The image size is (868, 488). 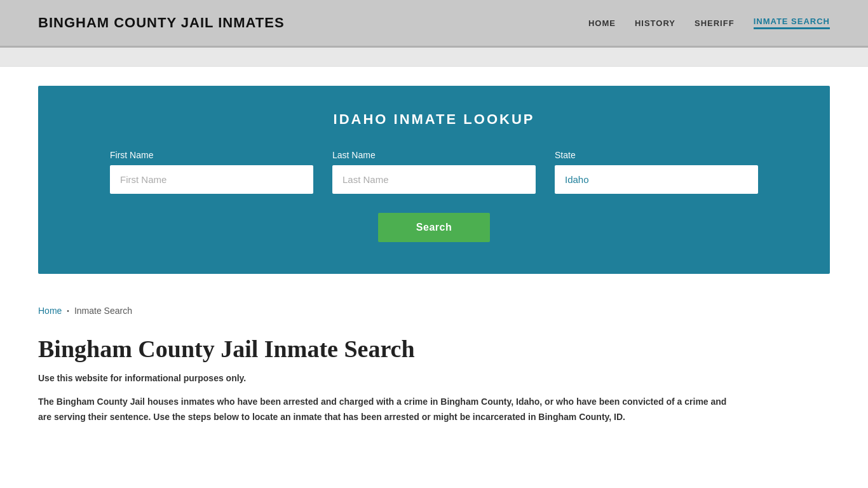 What do you see at coordinates (434, 119) in the screenshot?
I see `lookup-title: IDAHO INMATE LOOKUP` at bounding box center [434, 119].